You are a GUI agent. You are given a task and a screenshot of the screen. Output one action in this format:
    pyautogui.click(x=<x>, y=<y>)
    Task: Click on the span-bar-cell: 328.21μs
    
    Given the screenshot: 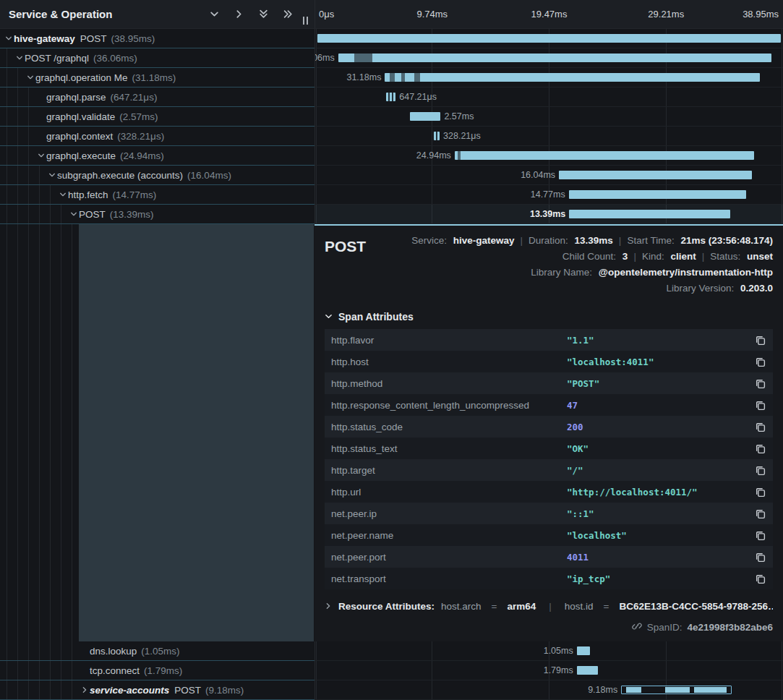 What is the action you would take?
    pyautogui.click(x=549, y=136)
    